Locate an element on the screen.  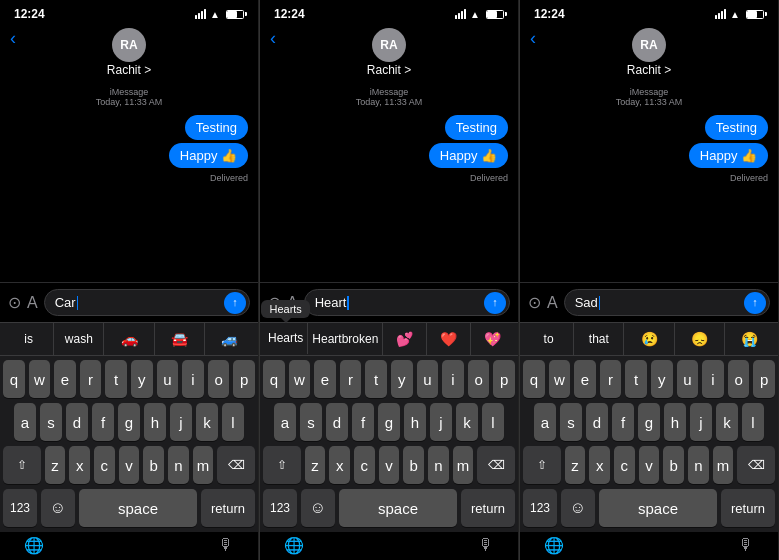
key-c: c is located at coordinates (364, 465).